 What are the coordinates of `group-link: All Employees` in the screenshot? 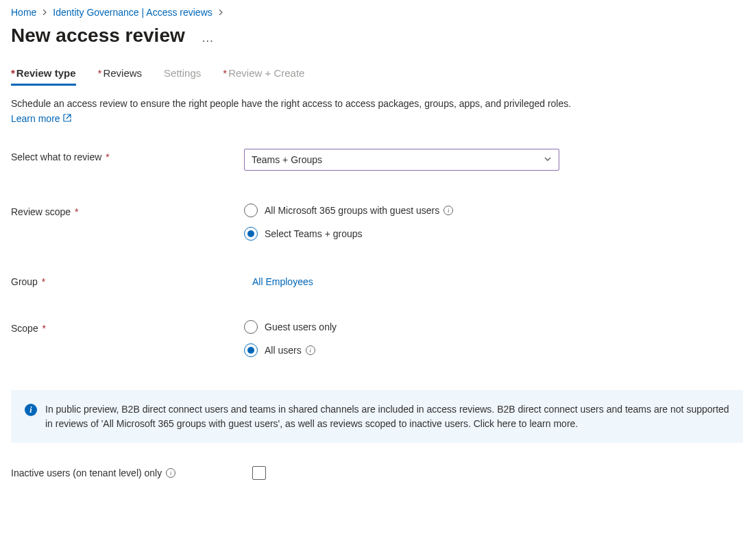 It's located at (278, 280).